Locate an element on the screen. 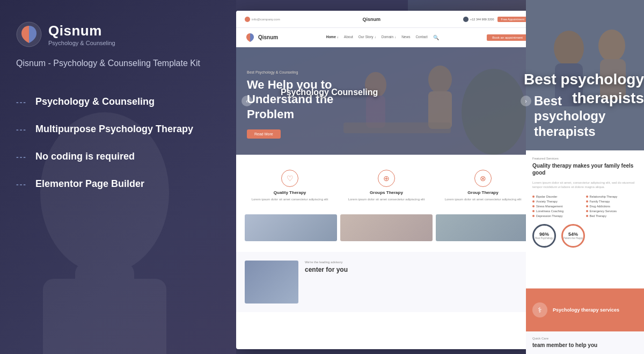 The image size is (644, 354). template-navbar: Qisnum Home ↓ About Our Story ↓ Domain ↓… is located at coordinates (386, 38).